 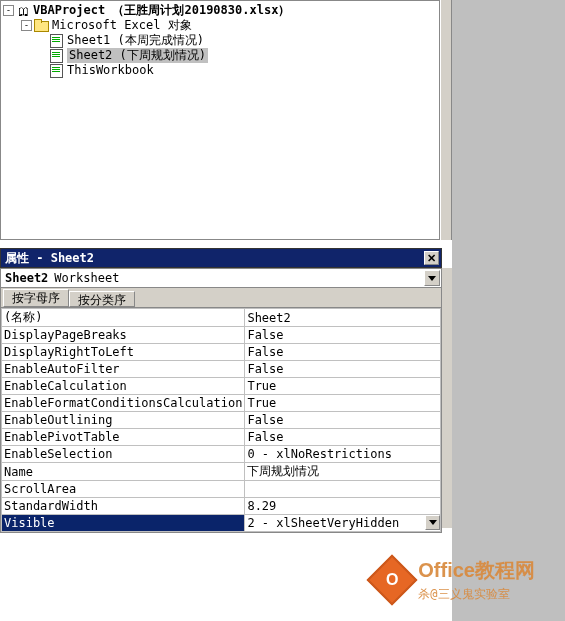 What do you see at coordinates (446, 120) in the screenshot?
I see `splitter-vertical` at bounding box center [446, 120].